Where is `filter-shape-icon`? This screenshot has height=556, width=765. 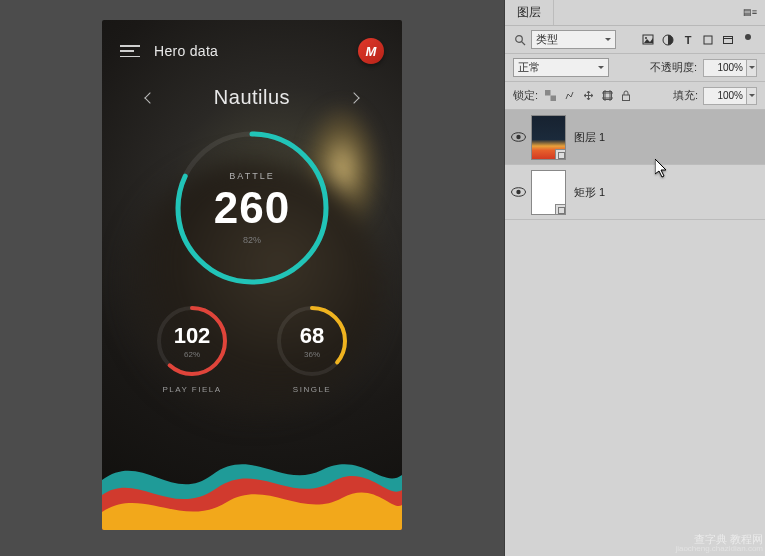
filter-shape-icon is located at coordinates (708, 40).